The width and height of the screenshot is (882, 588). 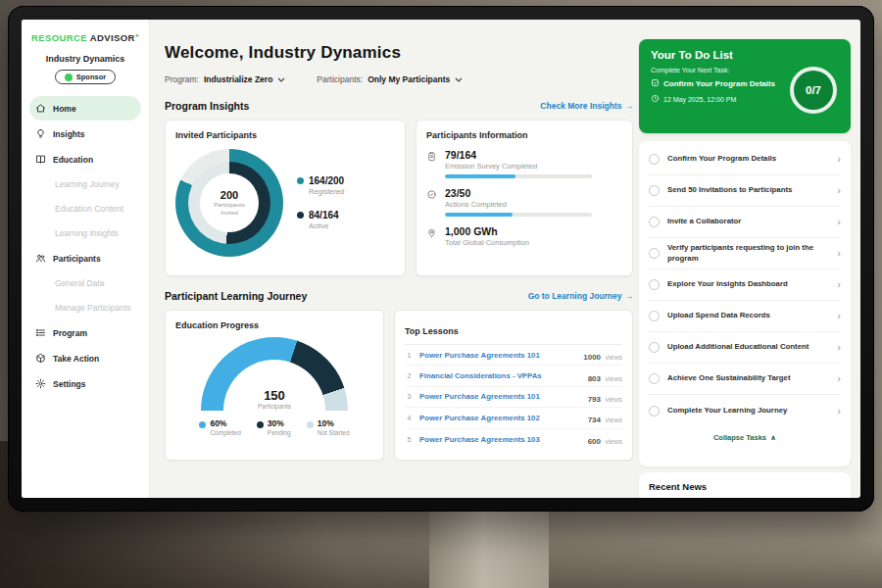 What do you see at coordinates (410, 396) in the screenshot?
I see `lesson-rank: 3` at bounding box center [410, 396].